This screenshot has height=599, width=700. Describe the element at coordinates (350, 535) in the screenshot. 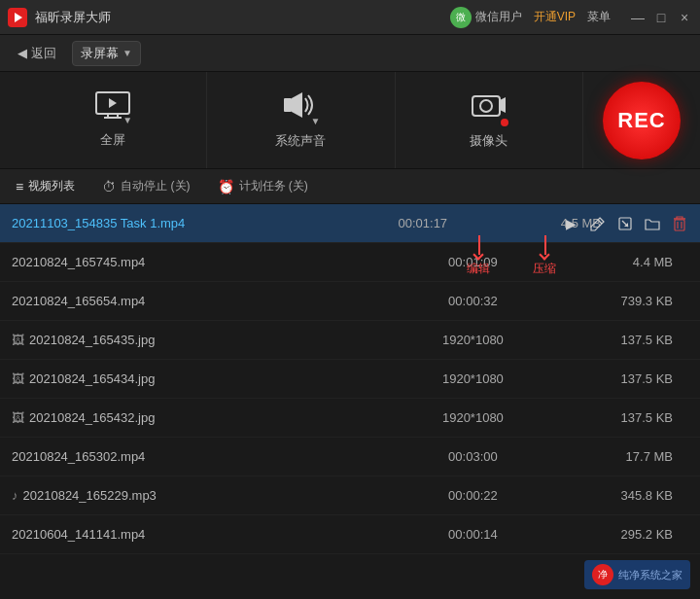

I see `file-row: 20210604_141141.mp4 00:00:14 295.2 KB` at that location.